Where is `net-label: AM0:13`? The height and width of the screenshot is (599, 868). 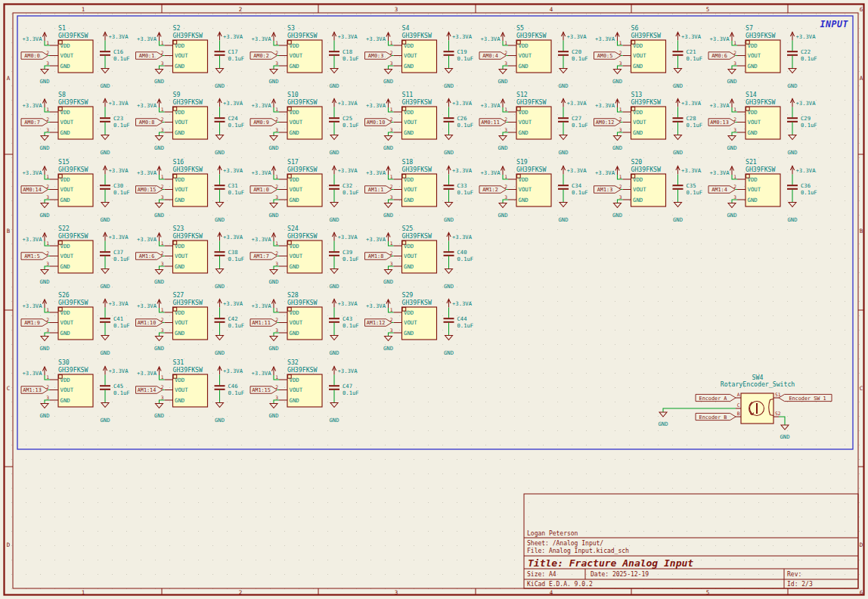 net-label: AM0:13 is located at coordinates (720, 123).